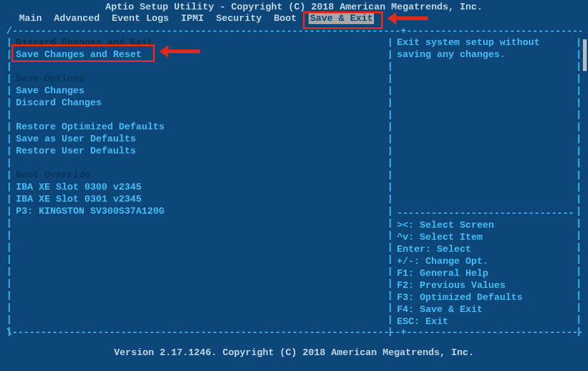  Describe the element at coordinates (192, 19) in the screenshot. I see `tab-ipmi: IPMI` at that location.